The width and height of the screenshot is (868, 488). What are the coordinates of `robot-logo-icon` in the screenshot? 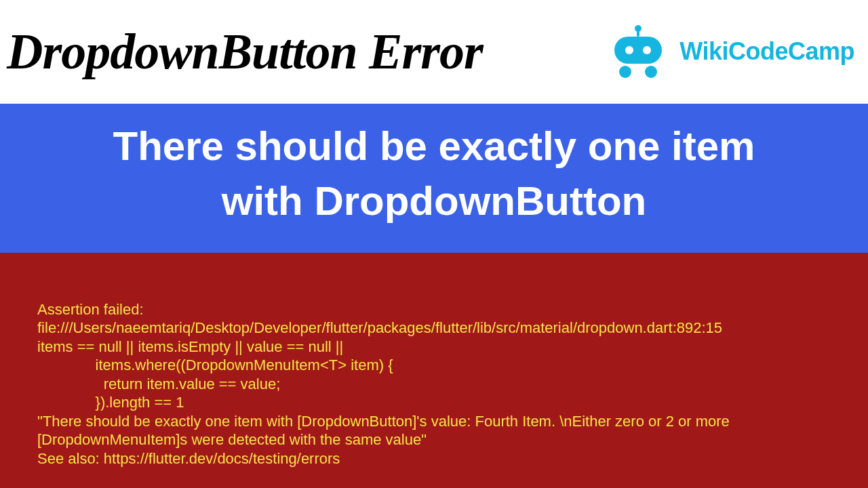 It's located at (638, 52).